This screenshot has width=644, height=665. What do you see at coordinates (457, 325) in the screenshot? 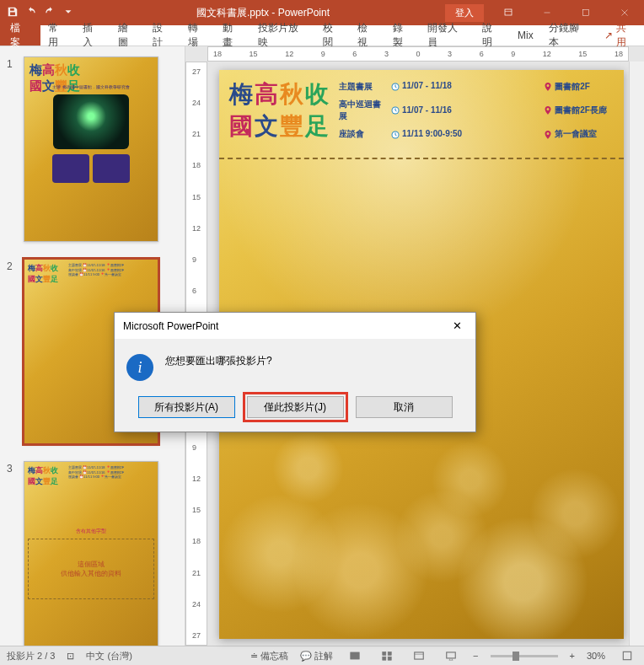
I see `dialog-close-icon: ✕` at bounding box center [457, 325].